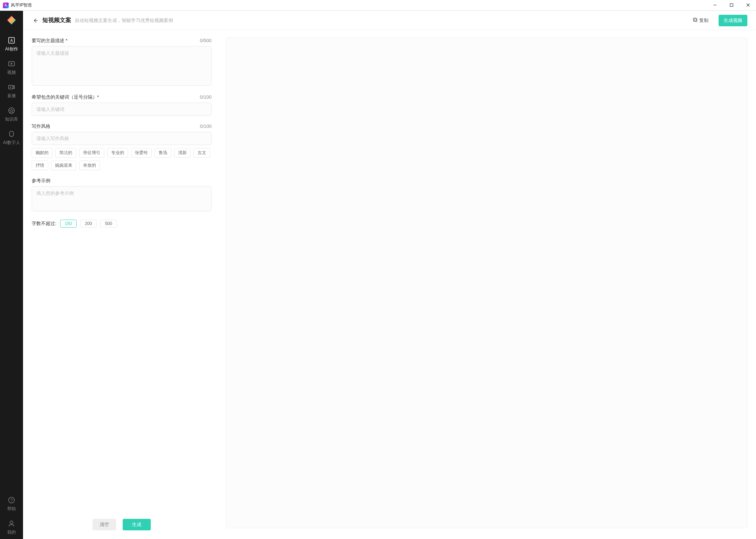 The image size is (756, 539). Describe the element at coordinates (64, 166) in the screenshot. I see `style-tag: 娓娓道来` at that location.